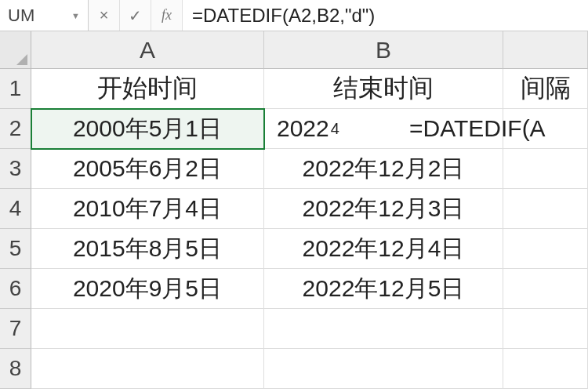  I want to click on formula-bar: UM ▼ × ✓ fx =DATEDIF(A2,B2,"d"), so click(294, 16).